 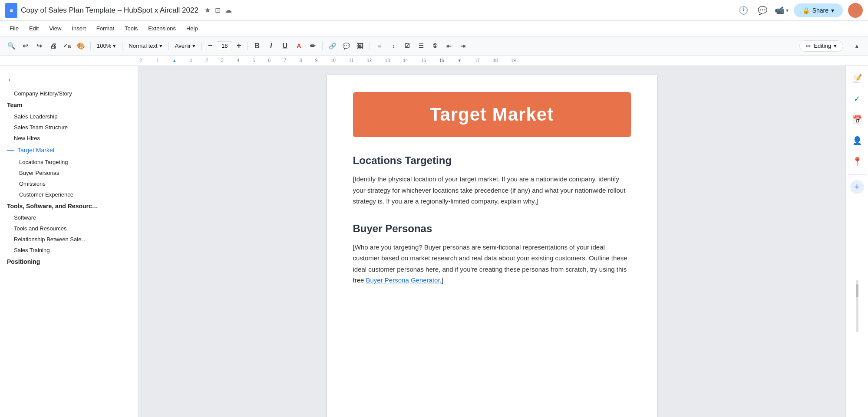 What do you see at coordinates (492, 229) in the screenshot?
I see `buyer-personas-heading: Buyer Personas` at bounding box center [492, 229].